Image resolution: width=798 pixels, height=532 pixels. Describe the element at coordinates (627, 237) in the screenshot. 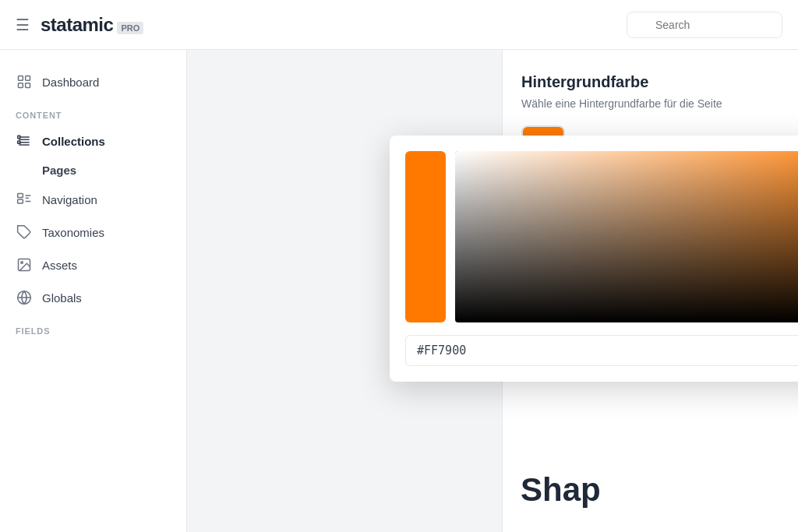

I see `gradient-black-overlay` at that location.